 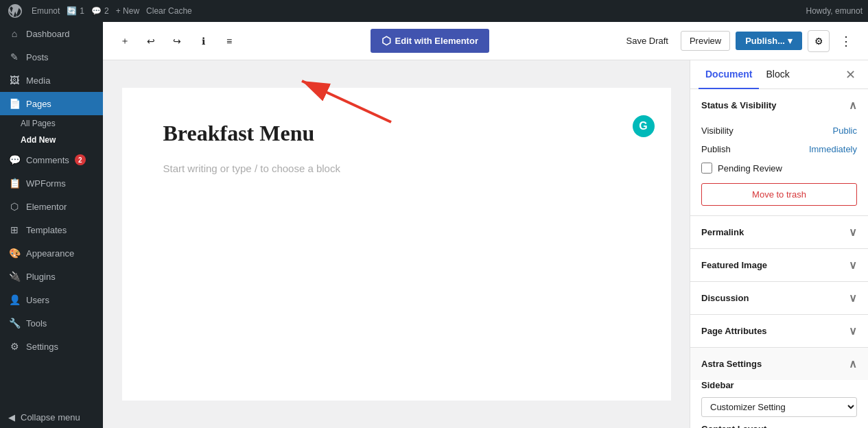 What do you see at coordinates (203, 41) in the screenshot?
I see `info-button: ℹ` at bounding box center [203, 41].